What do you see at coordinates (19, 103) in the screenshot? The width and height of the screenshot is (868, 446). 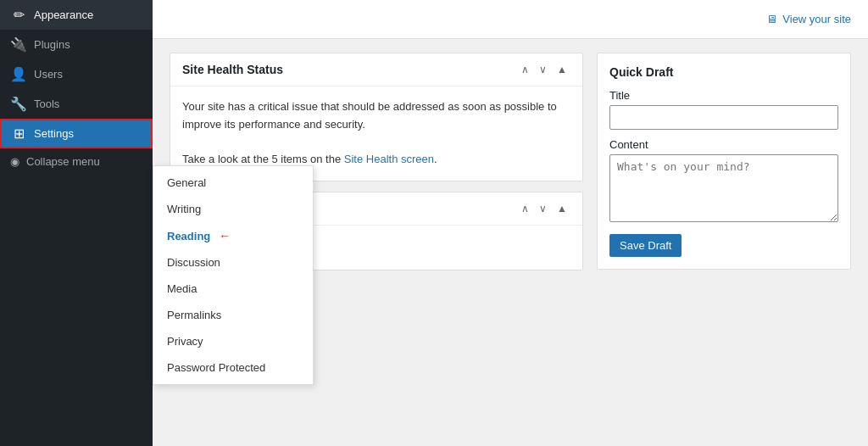 I see `tools-icon: 🔧` at bounding box center [19, 103].